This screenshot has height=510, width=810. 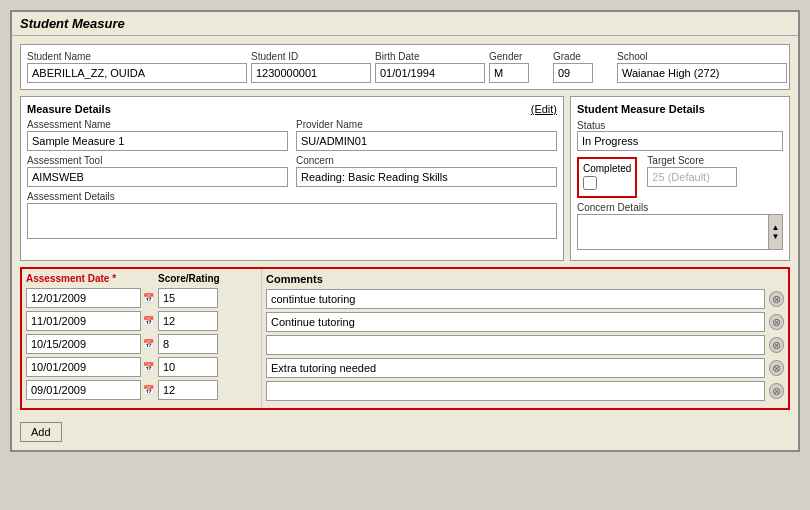 What do you see at coordinates (41, 432) in the screenshot?
I see `add-button: Add` at bounding box center [41, 432].